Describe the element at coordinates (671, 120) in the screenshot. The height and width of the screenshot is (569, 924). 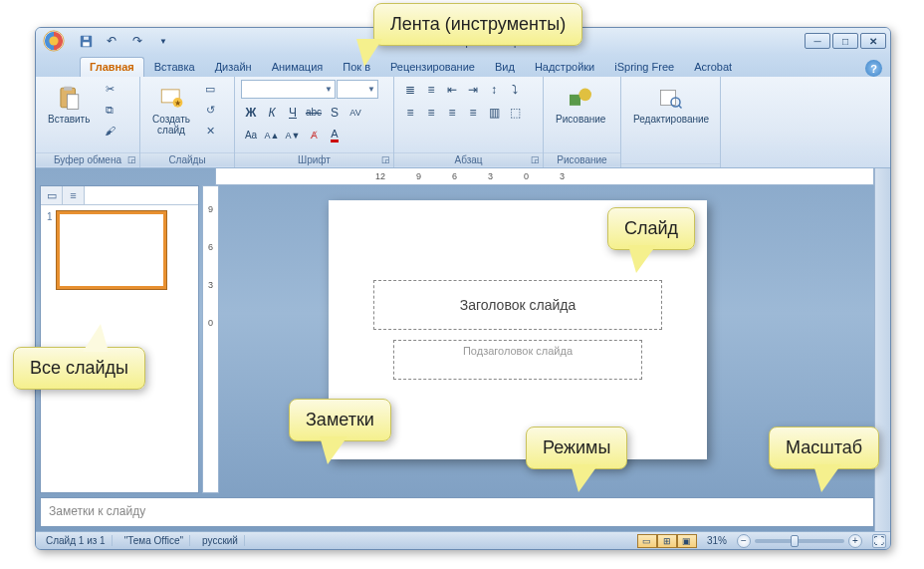
I see `editing-label: Редактирование` at that location.